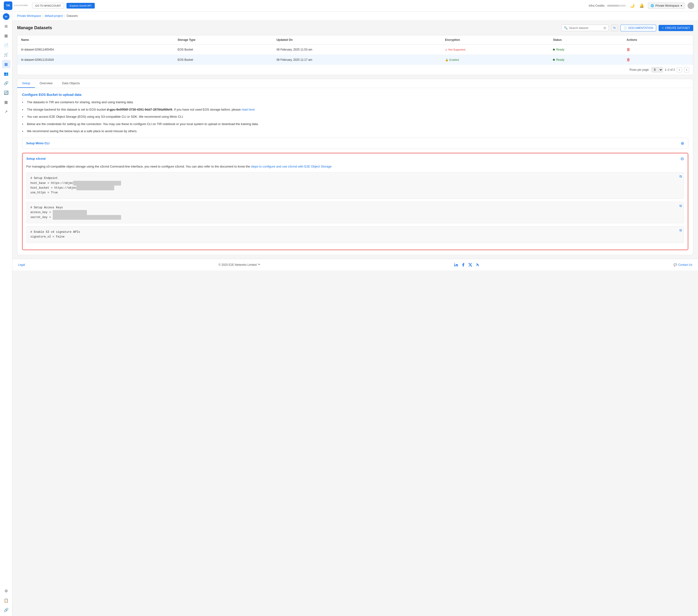  I want to click on bullet-3: You can access E2E Object Storage (EOS) …, so click(355, 117).